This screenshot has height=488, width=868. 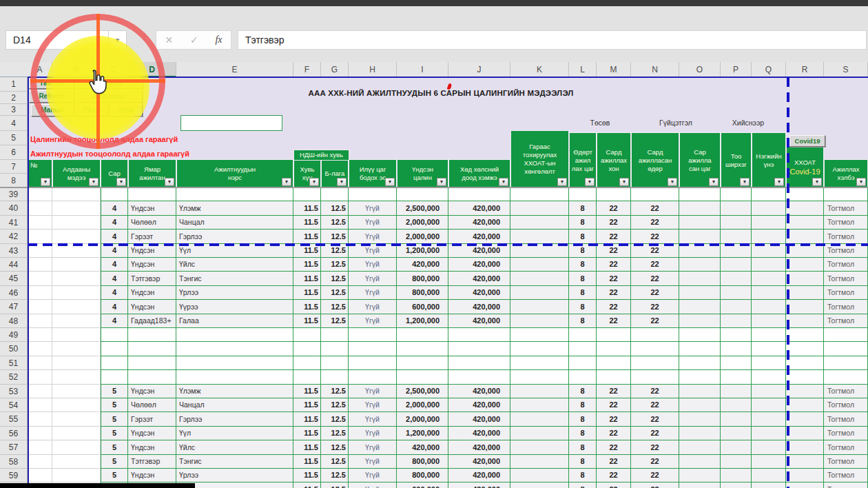 What do you see at coordinates (736, 405) in the screenshot?
I see `cell-P54` at bounding box center [736, 405].